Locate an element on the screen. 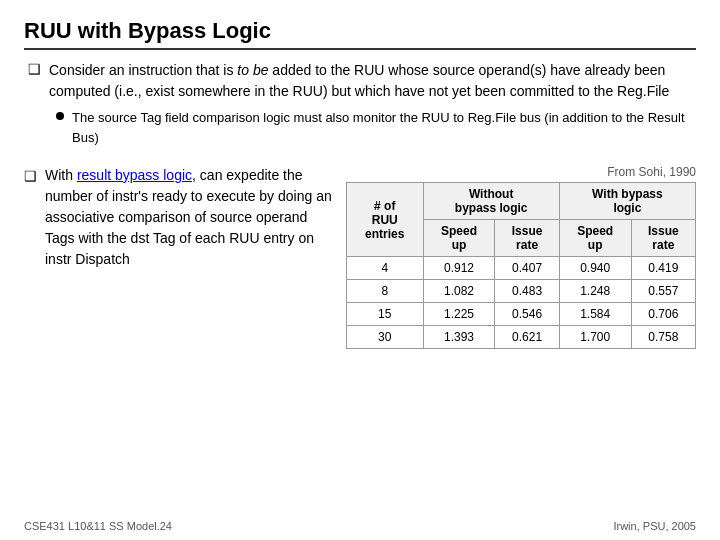  table-cell: 0.621 is located at coordinates (527, 338).